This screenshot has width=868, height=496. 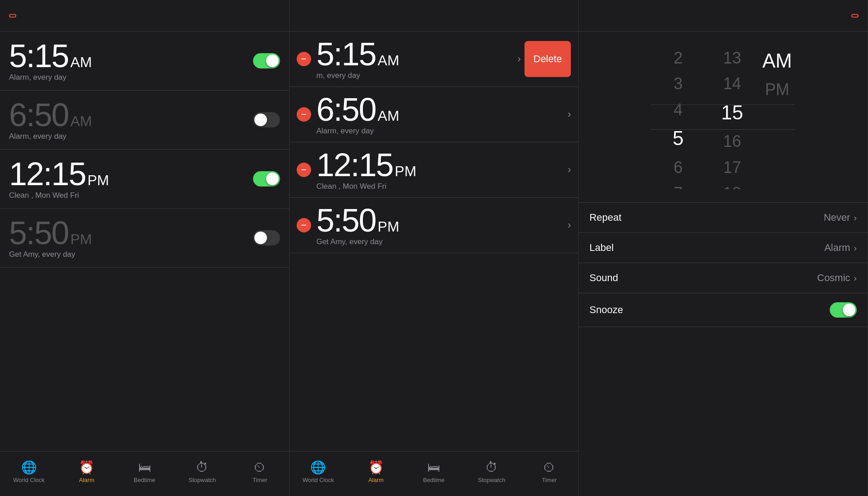 What do you see at coordinates (732, 168) in the screenshot?
I see `minute-item: 17` at bounding box center [732, 168].